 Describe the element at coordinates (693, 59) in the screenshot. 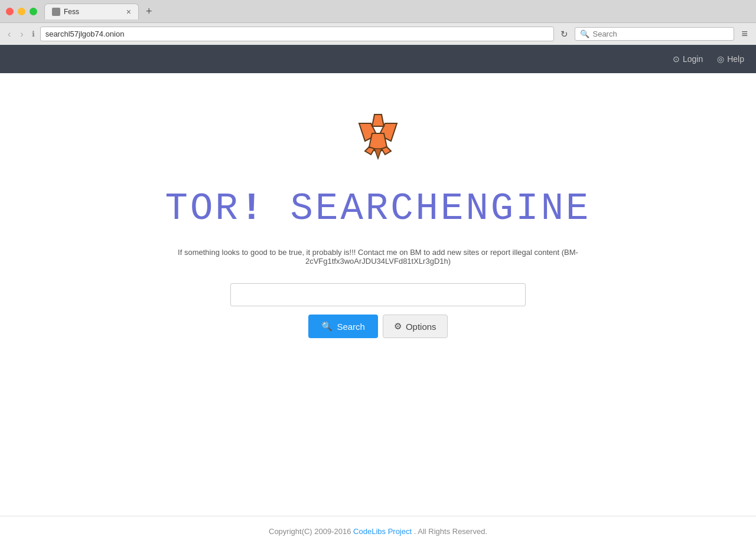

I see `login-label: Login` at that location.